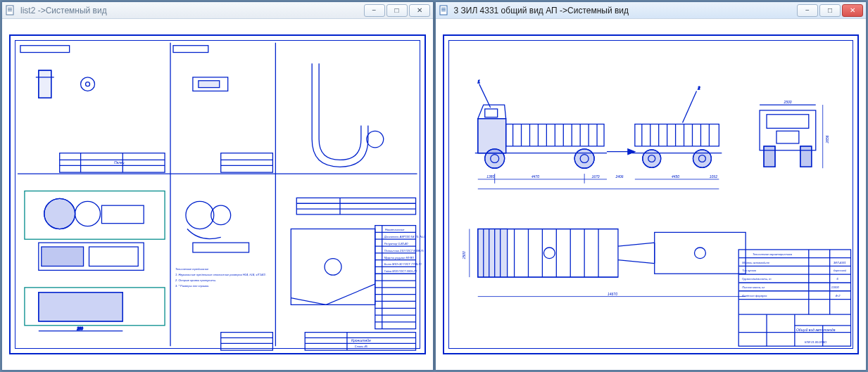 The height and width of the screenshot is (372, 868). Describe the element at coordinates (361, 340) in the screenshot. I see `subframe-title: Кронштейн` at that location.